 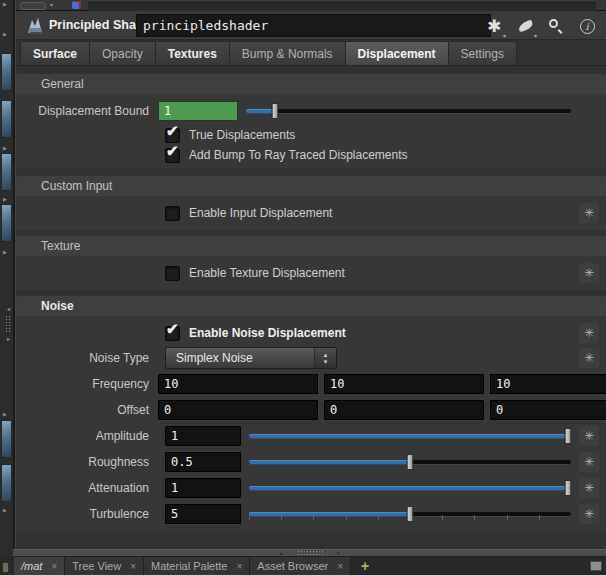 What do you see at coordinates (410, 488) in the screenshot?
I see `attenuation-slider` at bounding box center [410, 488].